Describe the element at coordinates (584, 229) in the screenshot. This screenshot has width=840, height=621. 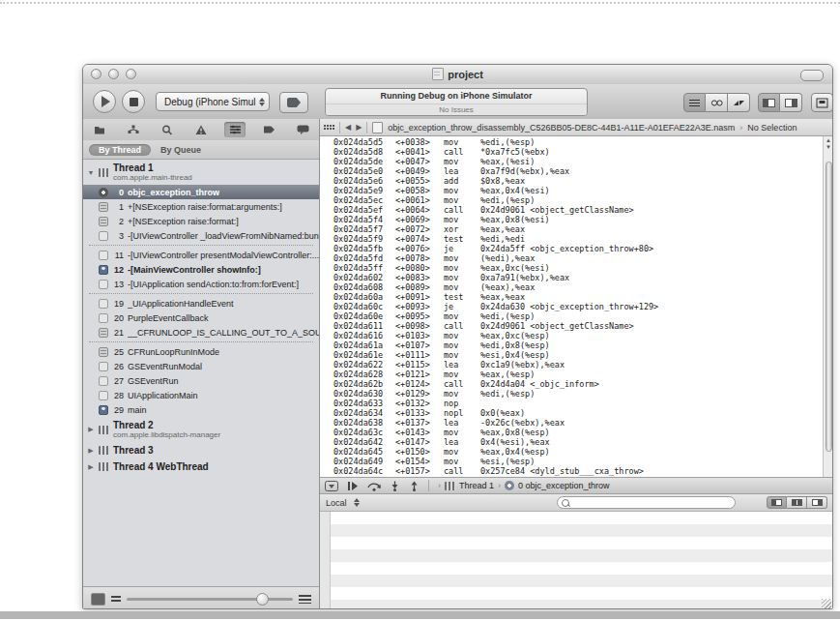
I see `asm-line: 0x024da5f7<+0072>xor%eax,%eax` at that location.